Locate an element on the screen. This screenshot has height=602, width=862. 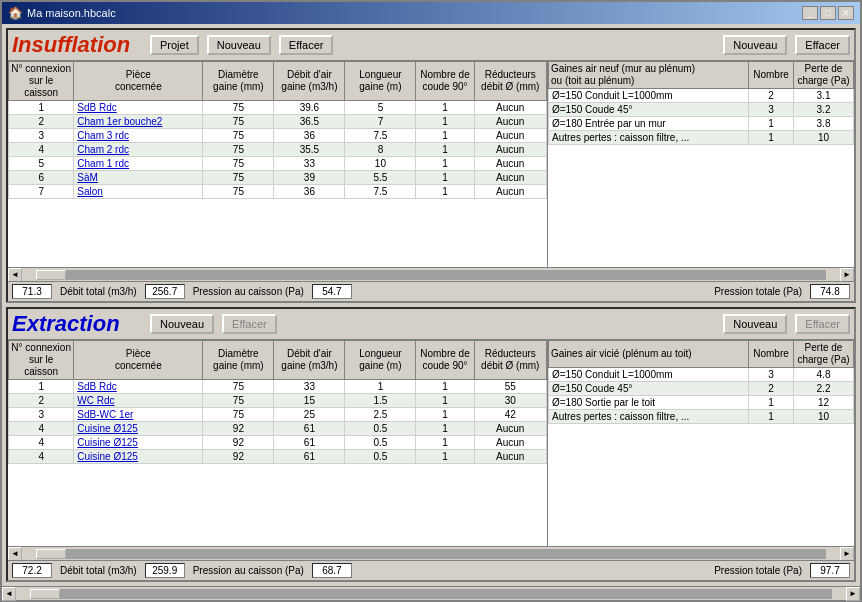
extraction-right-table-wrap: Gaines air vicié (plénum au toit) Nombre… is located at coordinates (701, 443).